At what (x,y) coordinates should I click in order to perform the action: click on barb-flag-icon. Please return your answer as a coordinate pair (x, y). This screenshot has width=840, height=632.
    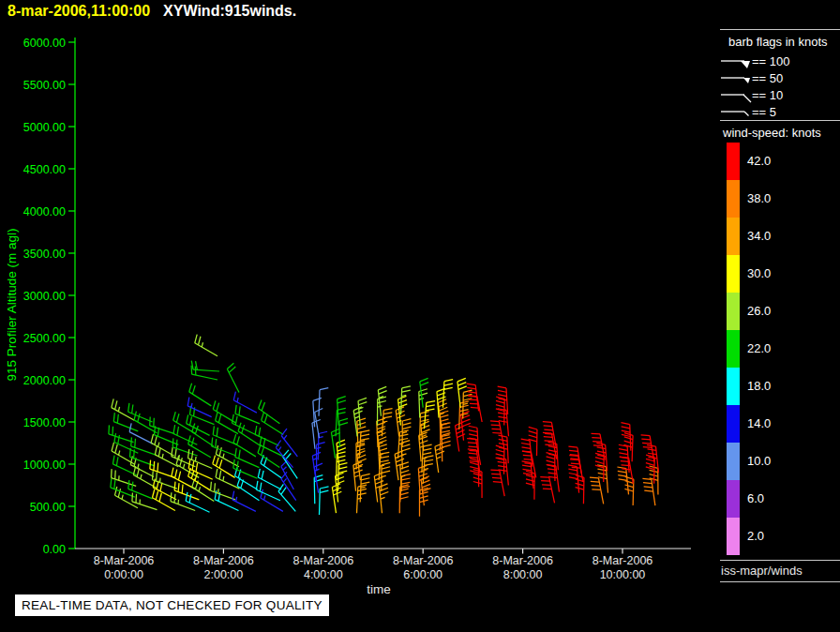
    Looking at the image, I should click on (736, 61).